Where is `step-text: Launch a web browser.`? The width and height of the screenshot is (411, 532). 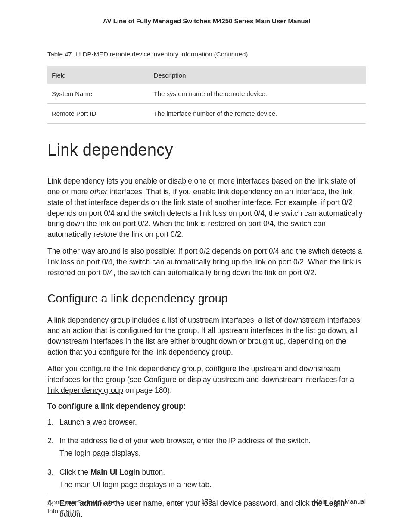
step-text: Launch a web browser. is located at coordinates (98, 422).